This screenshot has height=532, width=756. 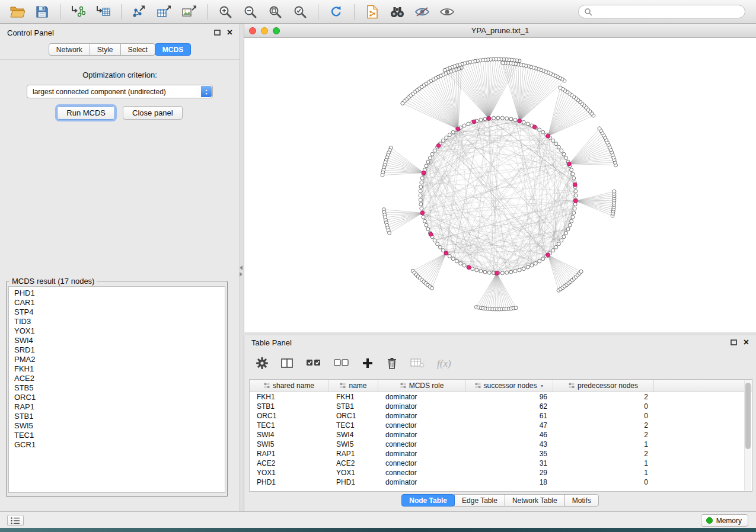 I want to click on table-cell: dominator, so click(x=422, y=416).